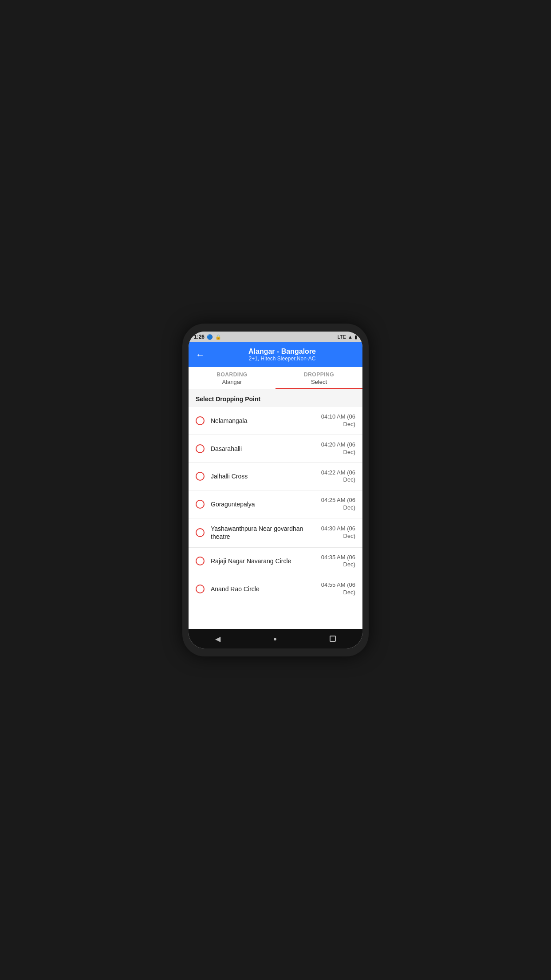 The image size is (551, 980). Describe the element at coordinates (232, 375) in the screenshot. I see `boarding-tab-label: BOARDING` at that location.